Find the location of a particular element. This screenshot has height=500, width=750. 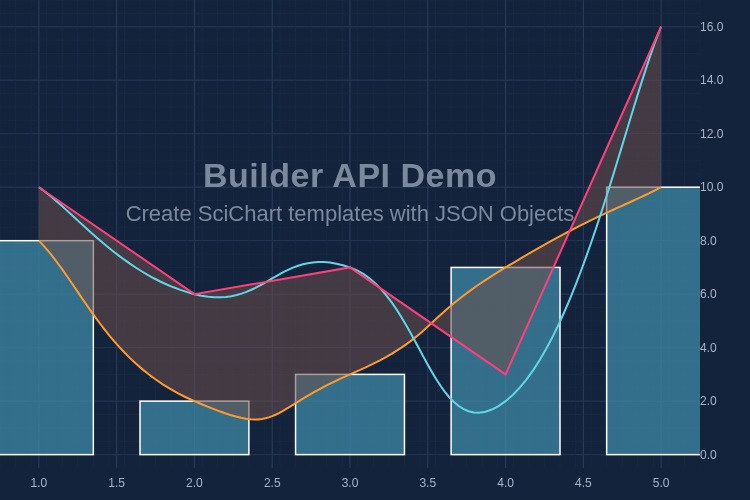

x-axis-tick: 1.0 is located at coordinates (40, 483).